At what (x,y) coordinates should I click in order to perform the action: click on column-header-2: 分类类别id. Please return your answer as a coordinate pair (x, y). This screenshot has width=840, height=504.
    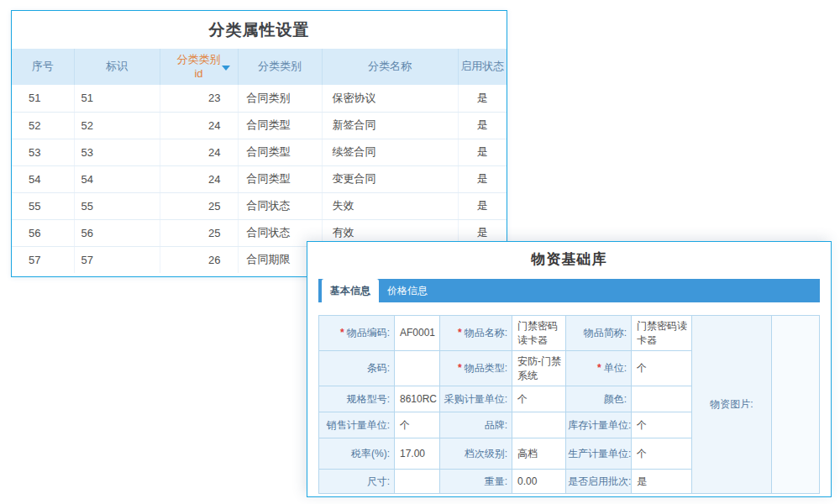
    Looking at the image, I should click on (198, 67).